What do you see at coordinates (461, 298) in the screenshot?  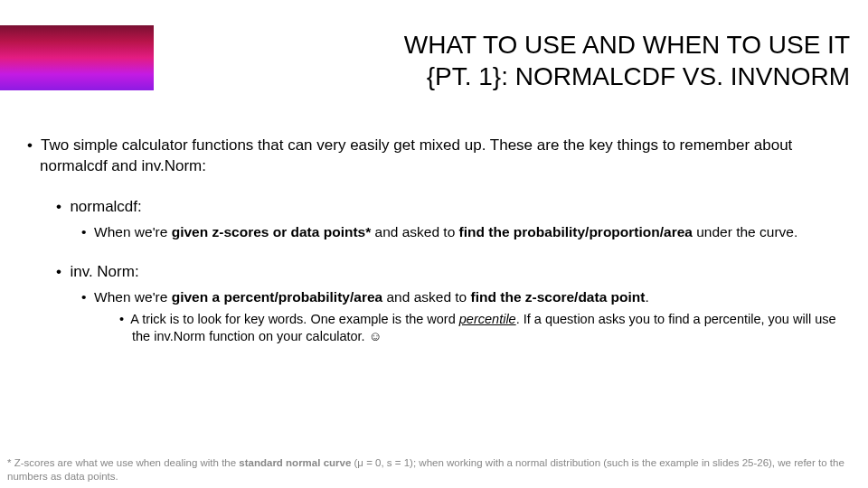 I see `invnorm-detail: • When we're given a percent/probability…` at bounding box center [461, 298].